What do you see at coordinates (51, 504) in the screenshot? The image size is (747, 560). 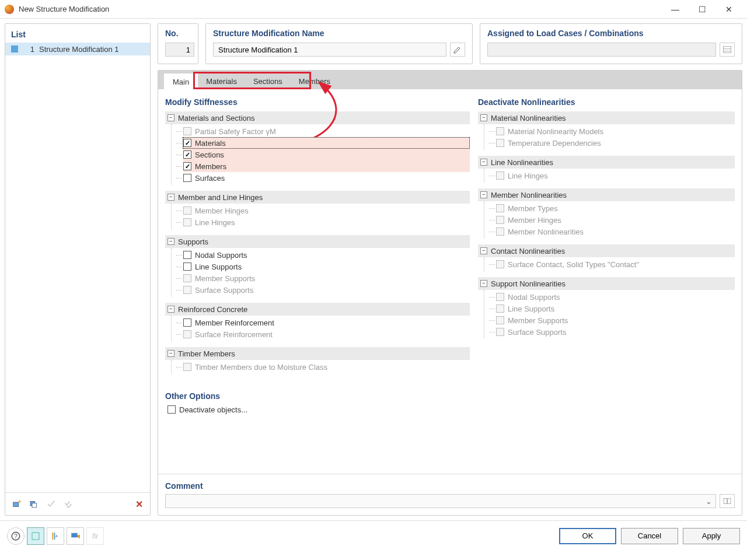 I see `apply-check-button` at bounding box center [51, 504].